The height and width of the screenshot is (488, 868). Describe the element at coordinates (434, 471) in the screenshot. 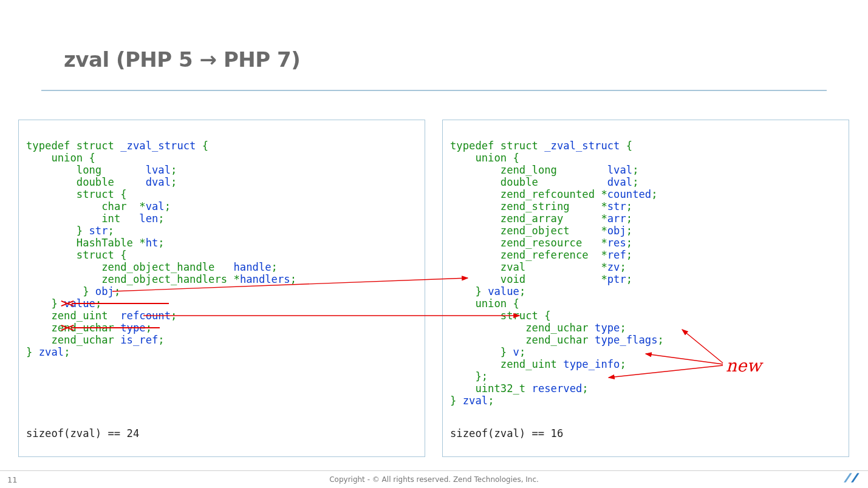

I see `footer-divider` at that location.